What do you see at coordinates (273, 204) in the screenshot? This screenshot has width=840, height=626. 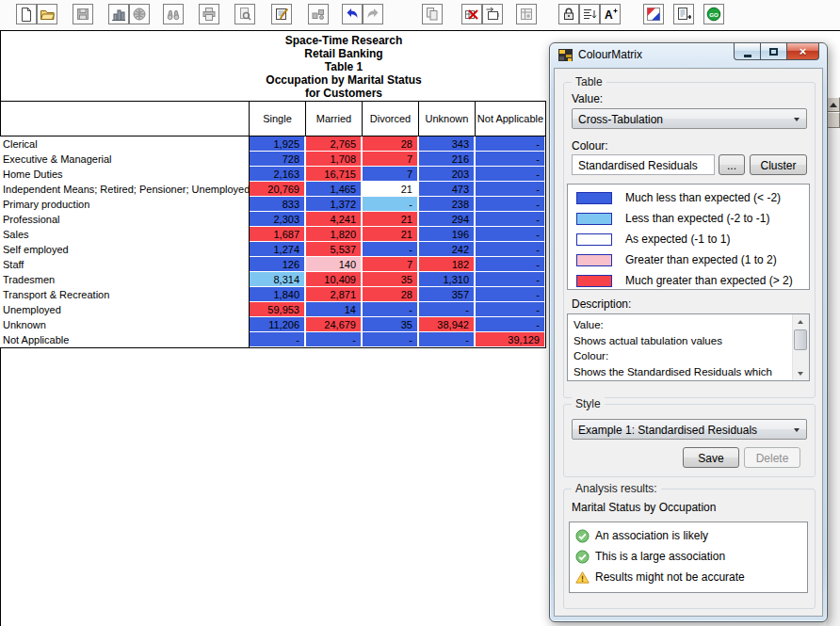 I see `table-row: Primary production8331,372-238-` at bounding box center [273, 204].